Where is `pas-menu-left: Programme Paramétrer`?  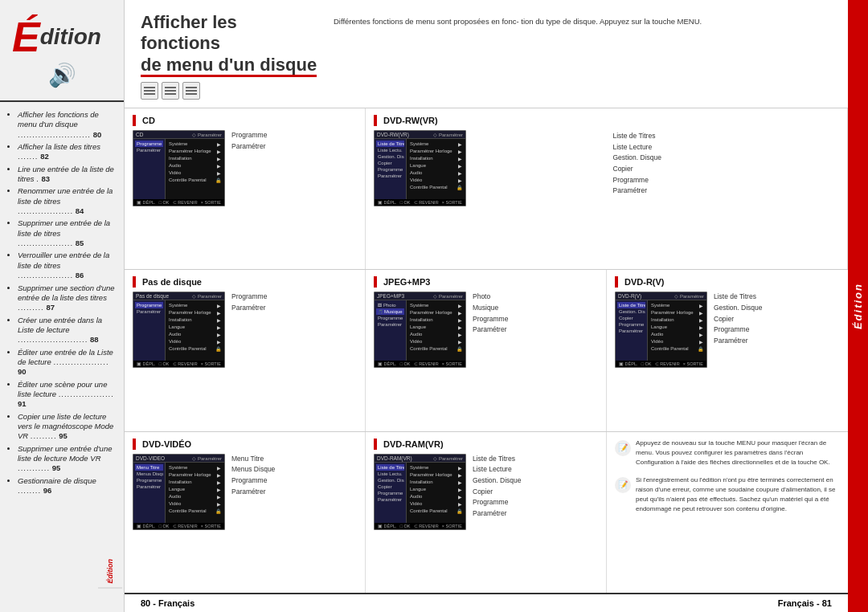
pas-menu-left: Programme Paramétrer is located at coordinates (149, 333).